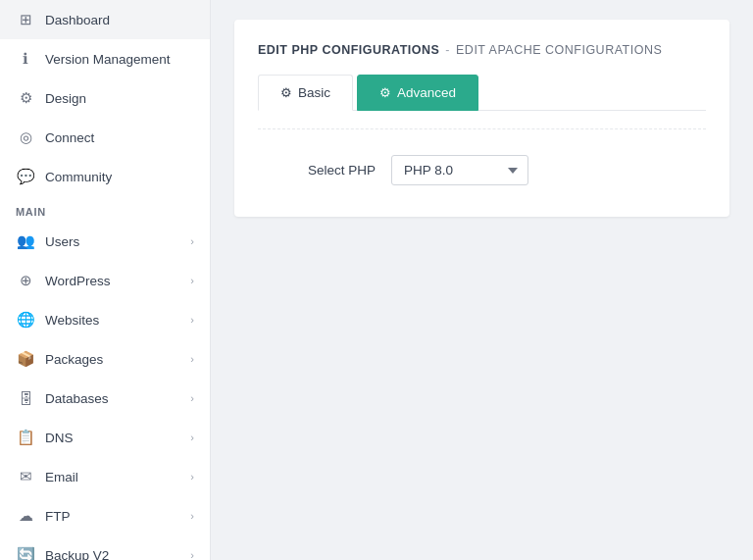 The height and width of the screenshot is (560, 753). Describe the element at coordinates (25, 241) in the screenshot. I see `users-icon: 👥` at that location.